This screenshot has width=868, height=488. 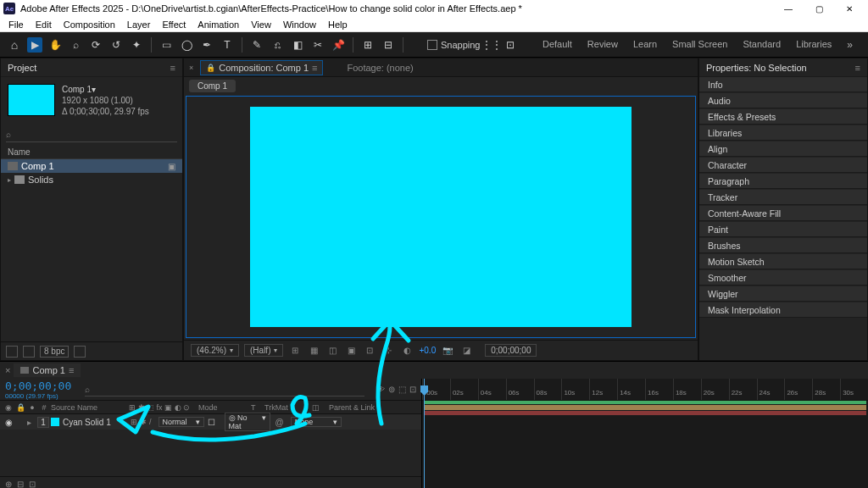 What do you see at coordinates (181, 422) in the screenshot?
I see `blend-mode-select: Normal▾` at bounding box center [181, 422].